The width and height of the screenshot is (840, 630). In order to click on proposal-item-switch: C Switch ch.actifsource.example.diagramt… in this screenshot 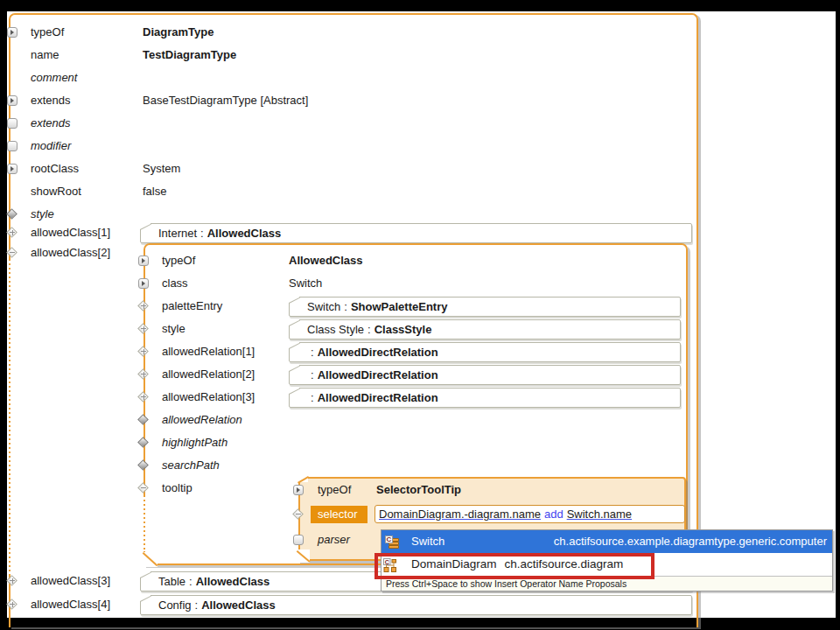, I will do `click(607, 542)`.